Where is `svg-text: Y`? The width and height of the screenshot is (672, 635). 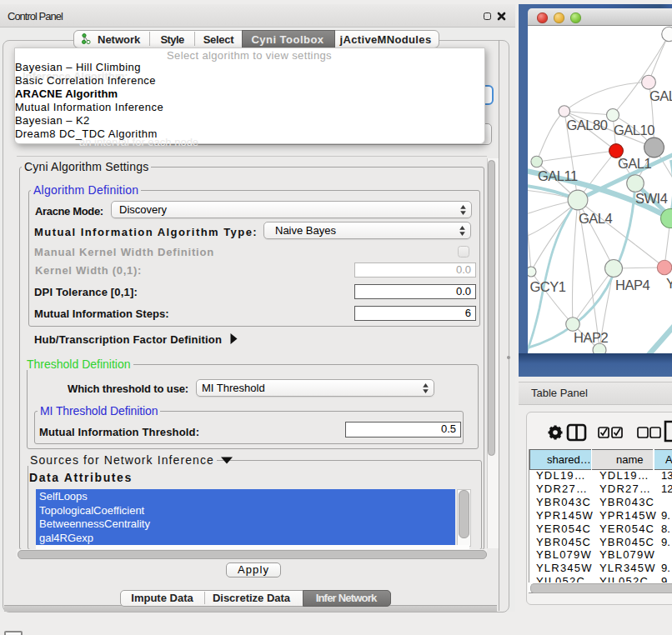 svg-text: Y is located at coordinates (669, 283).